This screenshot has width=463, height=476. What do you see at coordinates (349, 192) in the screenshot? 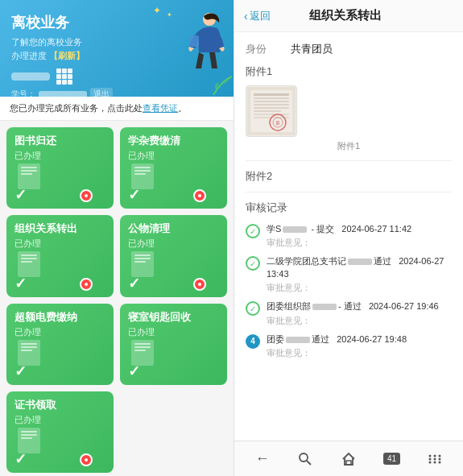
I see `divider2` at bounding box center [349, 192].